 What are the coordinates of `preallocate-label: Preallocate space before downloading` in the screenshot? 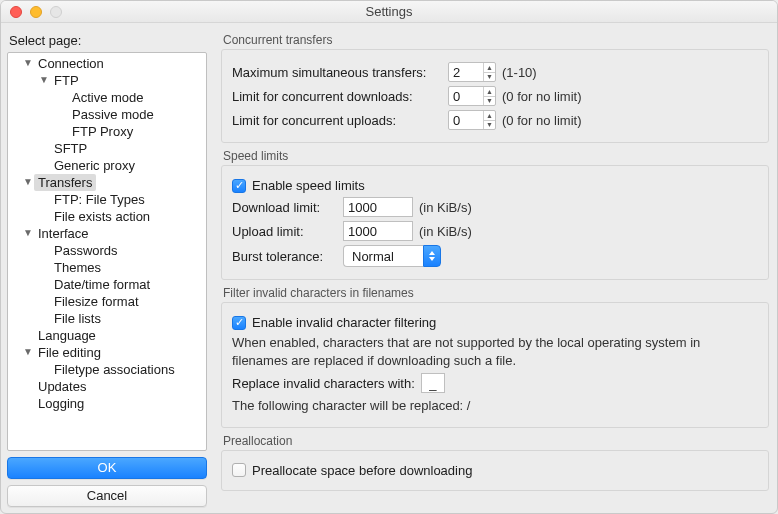 It's located at (362, 470).